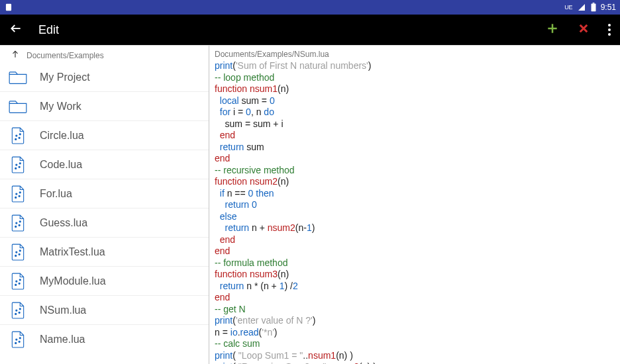 The image size is (620, 364). What do you see at coordinates (73, 252) in the screenshot?
I see `file-item-label: MatrixTest.lua` at bounding box center [73, 252].